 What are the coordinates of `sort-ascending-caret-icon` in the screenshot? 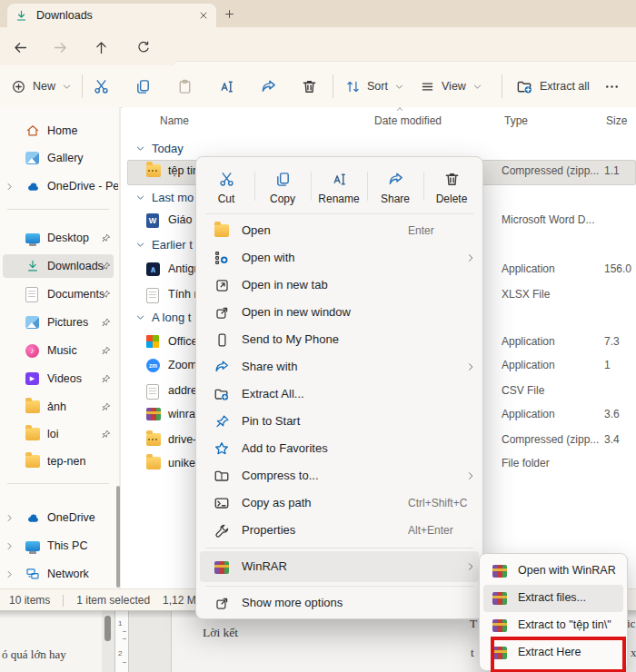 It's located at (400, 109).